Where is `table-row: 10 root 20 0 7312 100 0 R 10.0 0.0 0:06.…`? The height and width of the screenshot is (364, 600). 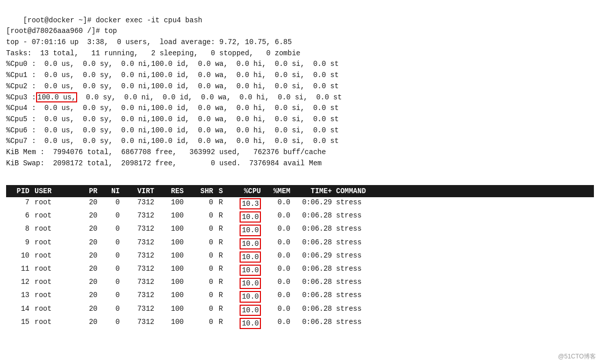
table-row: 10 root 20 0 7312 100 0 R 10.0 0.0 0:06.… is located at coordinates (300, 257).